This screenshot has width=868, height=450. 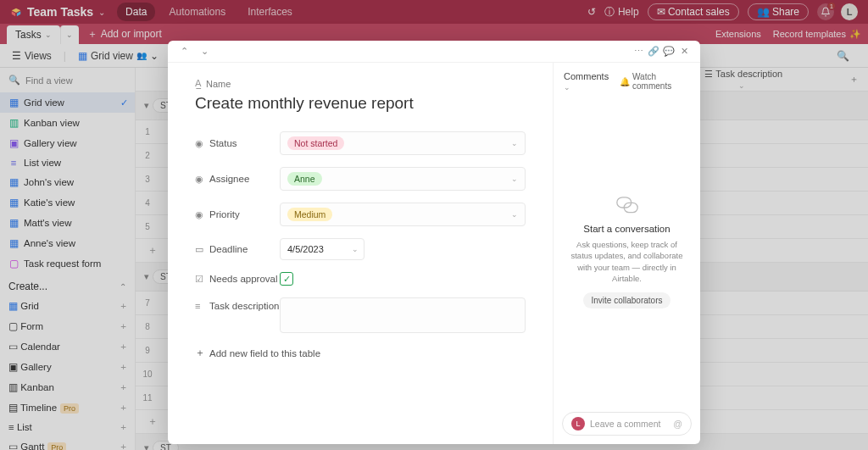 I want to click on add-new-field-button: ＋ Add new field to this table, so click(x=360, y=353).